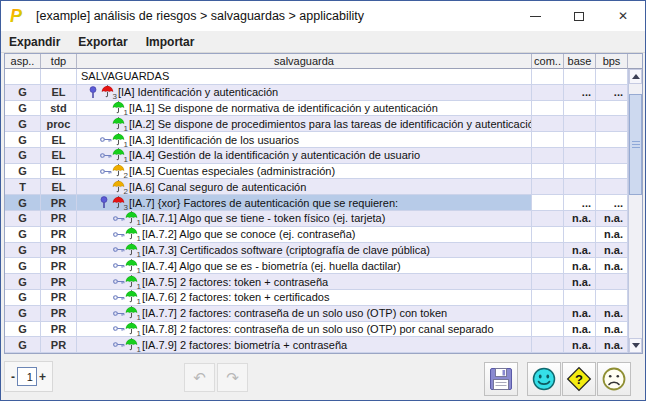  I want to click on table-row: GPR1[IA.7.9] 2 factores: biometría + con…, so click(316, 345).